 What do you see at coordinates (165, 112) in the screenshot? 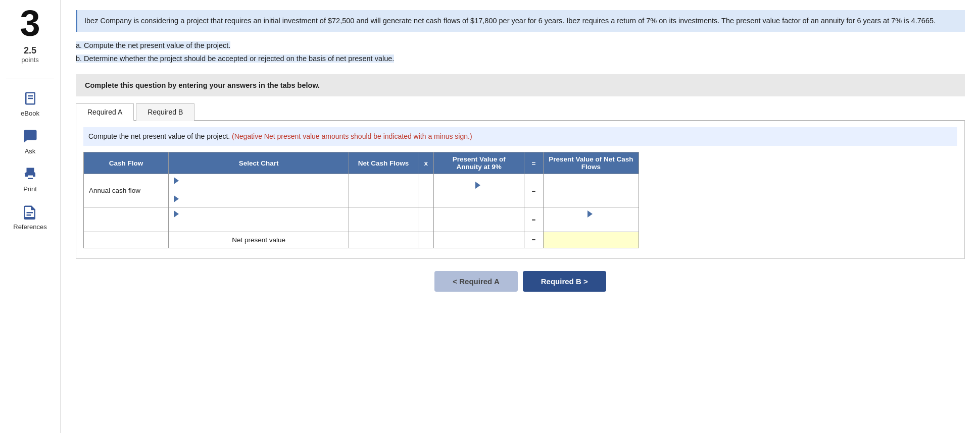
I see `tab-required-b: Required B` at bounding box center [165, 112].